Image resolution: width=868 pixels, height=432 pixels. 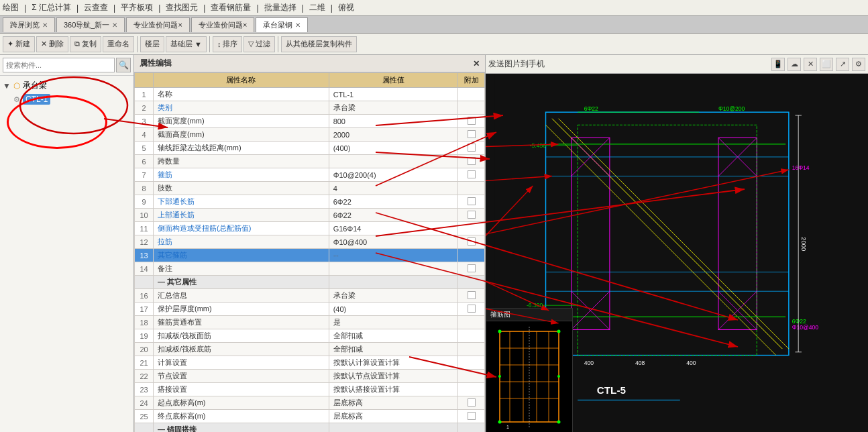 I want to click on layer-button: 基础层 ▼, so click(x=186, y=44).